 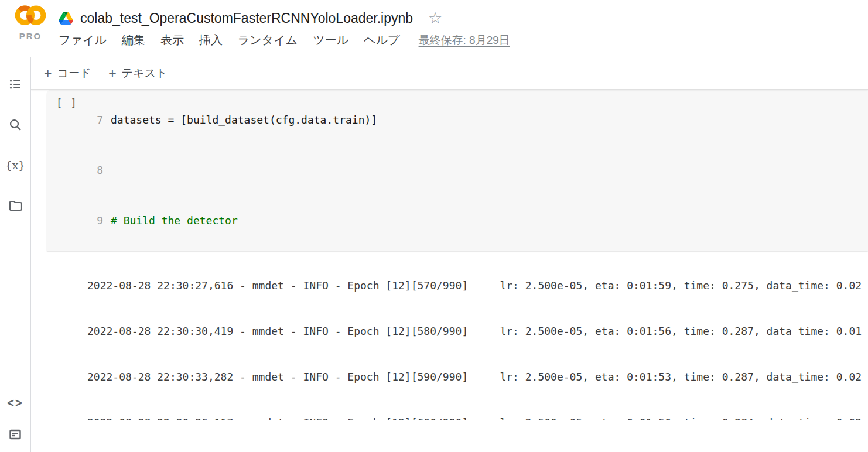 What do you see at coordinates (67, 74) in the screenshot?
I see `add-code-cell-button: + コード` at bounding box center [67, 74].